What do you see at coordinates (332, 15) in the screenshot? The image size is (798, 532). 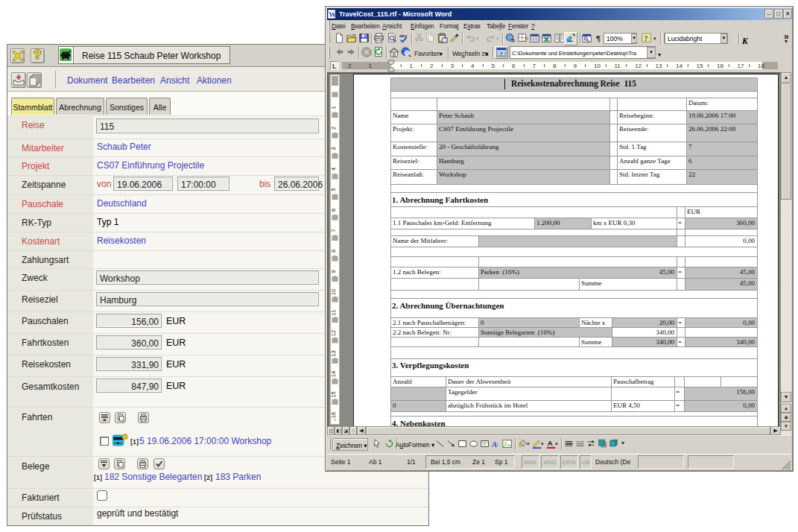 I see `svg-text: W` at bounding box center [332, 15].